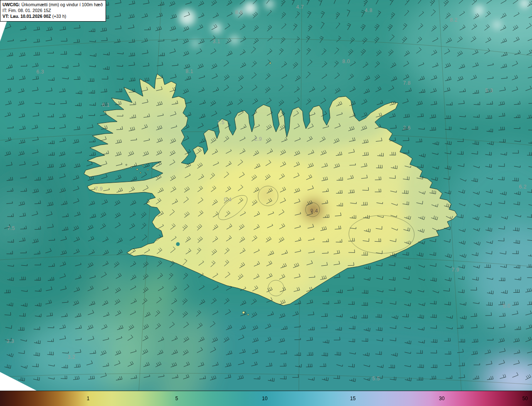 The height and width of the screenshot is (406, 532). What do you see at coordinates (266, 399) in the screenshot?
I see `colorbar-ticks: 1510153050` at bounding box center [266, 399].